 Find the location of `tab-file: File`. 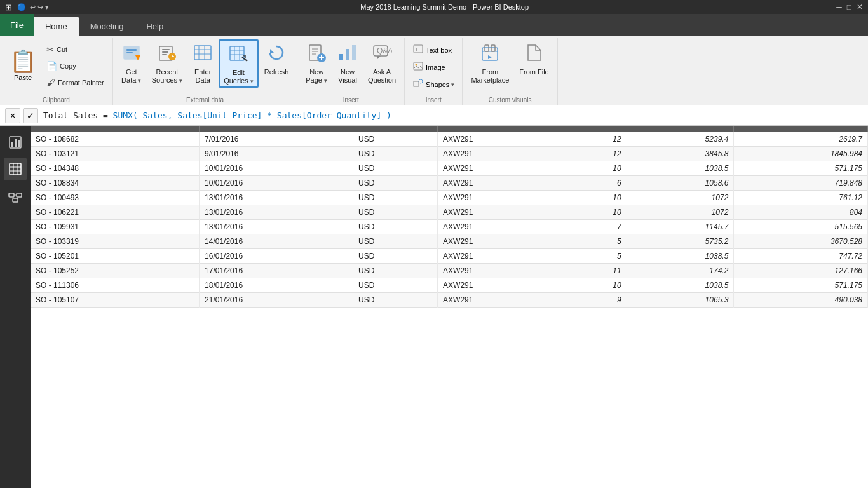

tab-file: File is located at coordinates (17, 25).